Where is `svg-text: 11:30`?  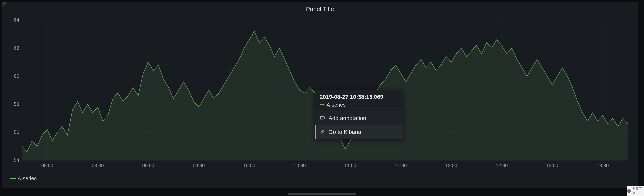
svg-text: 11:30 is located at coordinates (401, 165).